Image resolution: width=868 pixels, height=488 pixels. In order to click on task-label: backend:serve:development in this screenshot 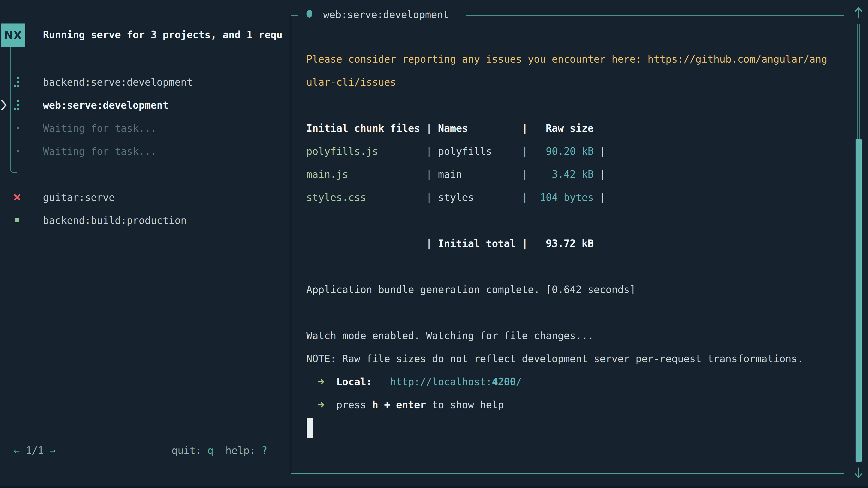, I will do `click(118, 82)`.